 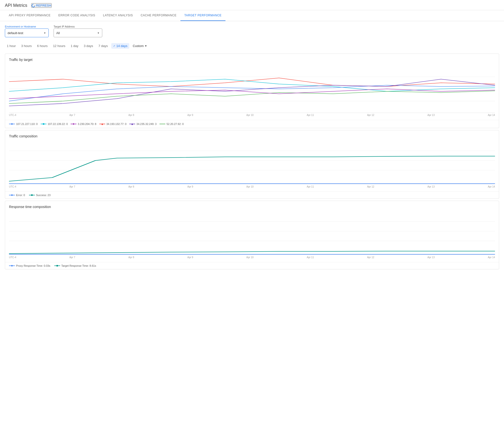 What do you see at coordinates (75, 46) in the screenshot?
I see `time-btn-1d: 1 day` at bounding box center [75, 46].